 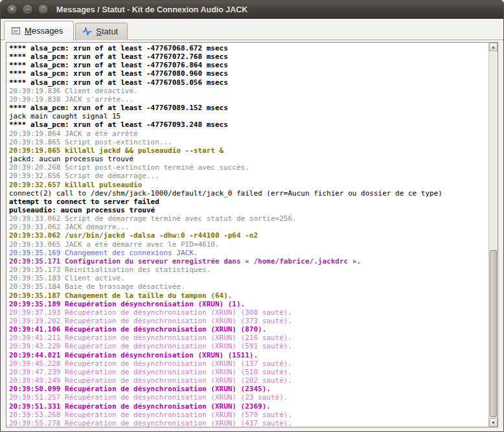 I want to click on log-line: jack main caught signal 15, so click(x=249, y=117).